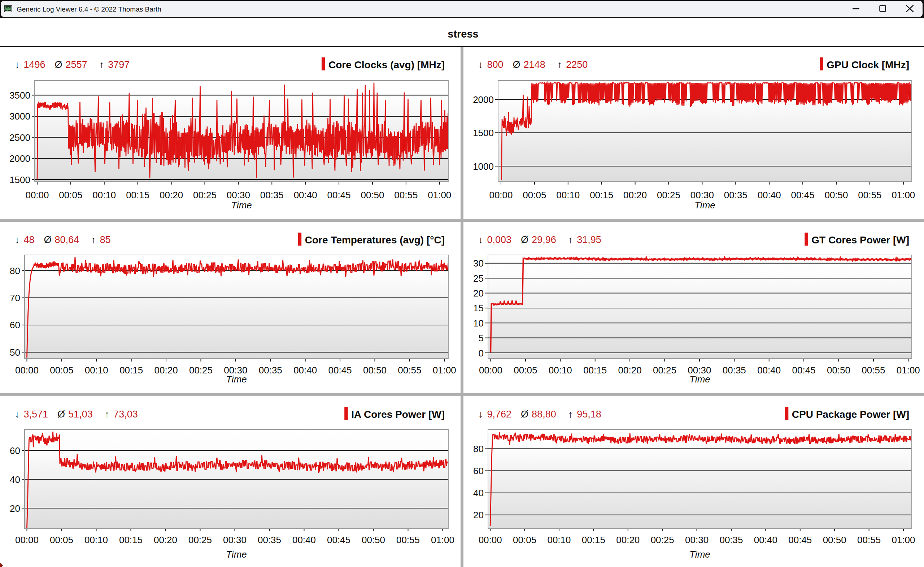 The image size is (924, 567). Describe the element at coordinates (375, 240) in the screenshot. I see `svg-text: Core Temperatures (avg) [°C]` at that location.